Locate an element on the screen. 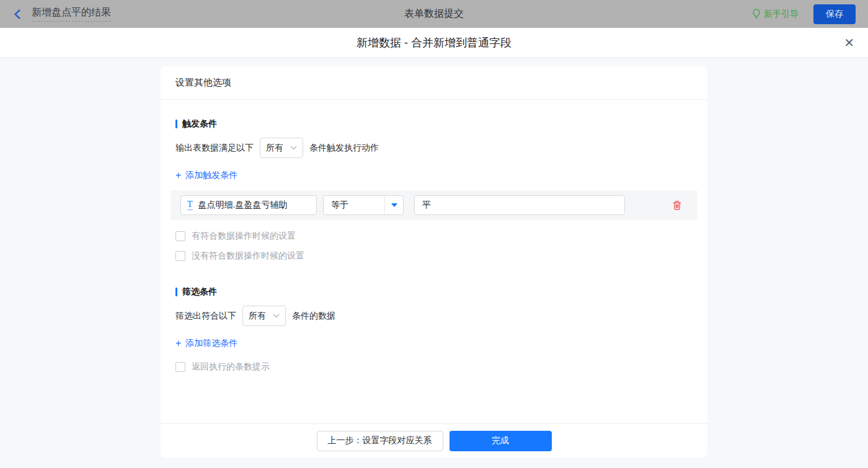  done-button: 完成 is located at coordinates (501, 441).